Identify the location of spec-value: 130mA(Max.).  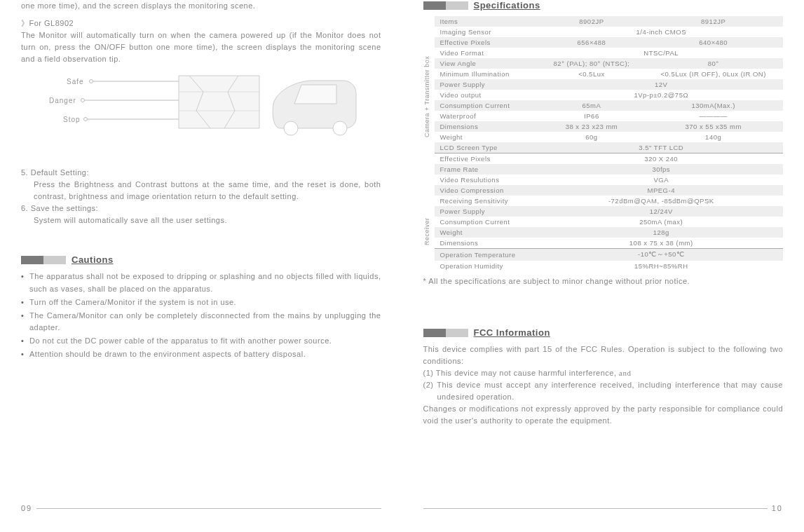
(714, 105).